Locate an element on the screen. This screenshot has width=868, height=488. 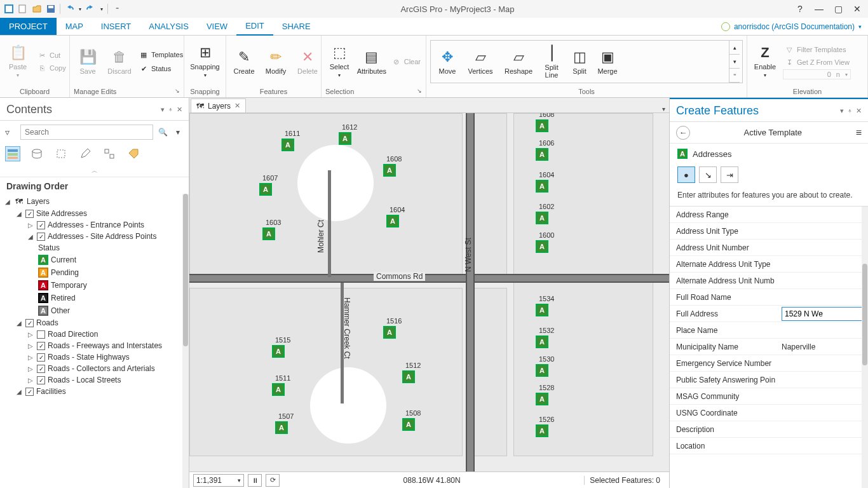
close-button: ✕ is located at coordinates (857, 9).